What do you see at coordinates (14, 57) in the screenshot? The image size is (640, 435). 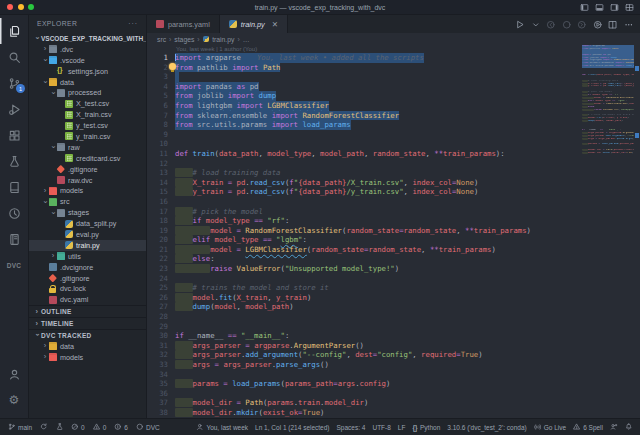 I see `search-icon` at bounding box center [14, 57].